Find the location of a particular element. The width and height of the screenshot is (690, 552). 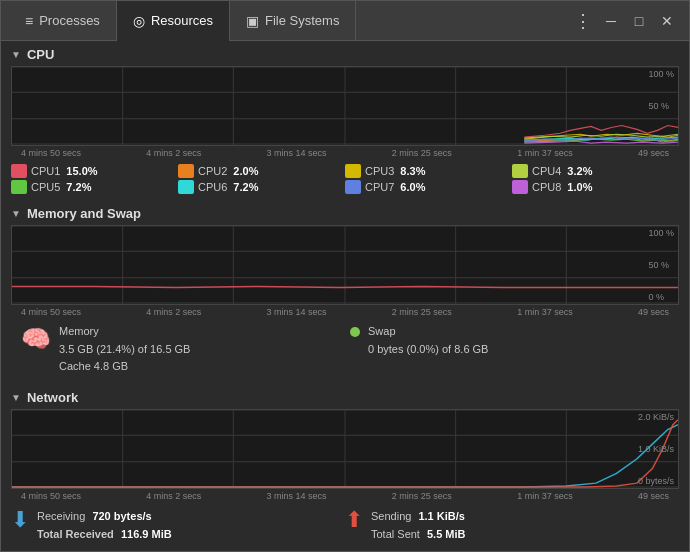

total-received-label: Total Received is located at coordinates (76, 534).